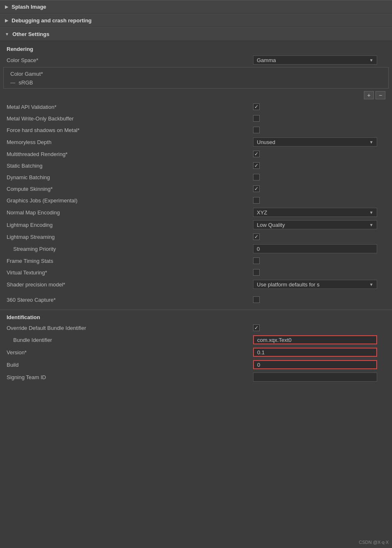 This screenshot has width=392, height=548. Describe the element at coordinates (196, 261) in the screenshot. I see `frame-timing-row: Frame Timing Stats` at that location.